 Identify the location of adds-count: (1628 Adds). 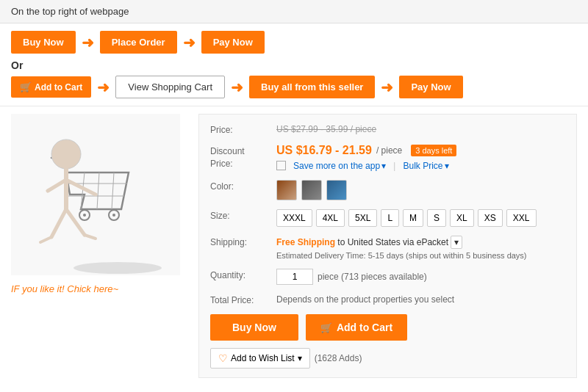
(338, 358).